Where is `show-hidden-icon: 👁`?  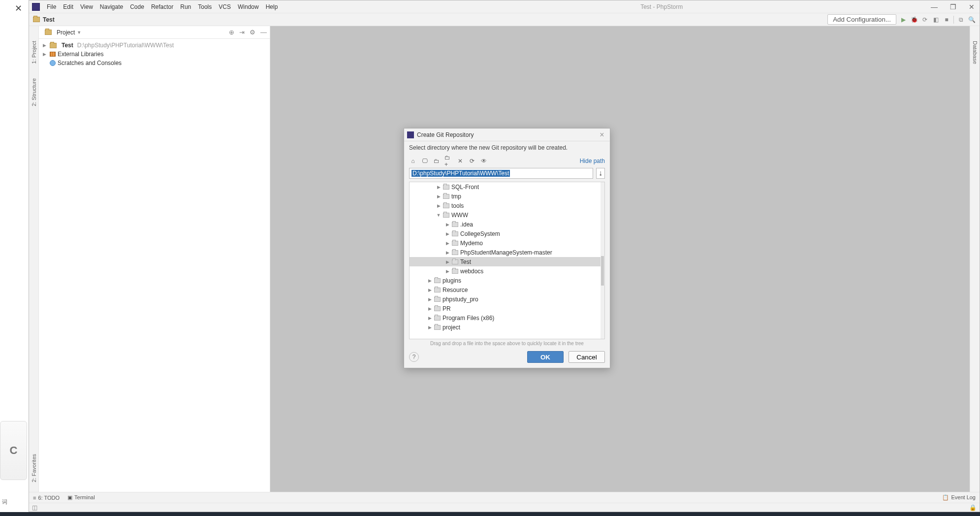
show-hidden-icon: 👁 is located at coordinates (484, 161).